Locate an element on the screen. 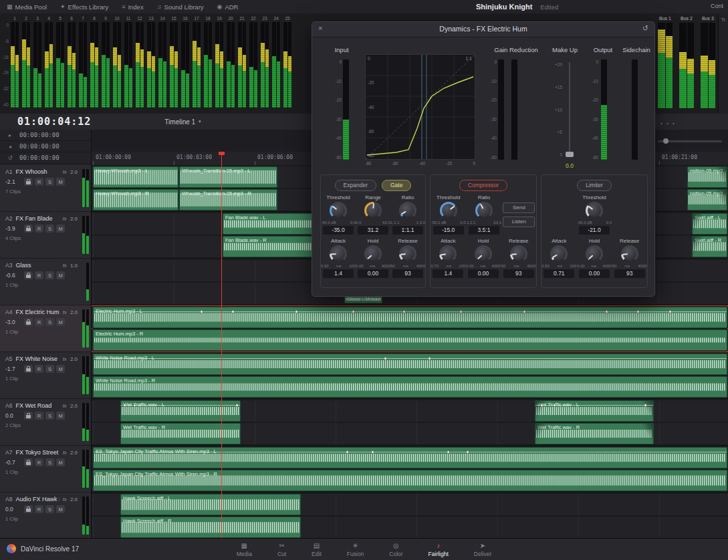  audio-clip: Whoosh_Transition-05.mp3 - L is located at coordinates (229, 177).